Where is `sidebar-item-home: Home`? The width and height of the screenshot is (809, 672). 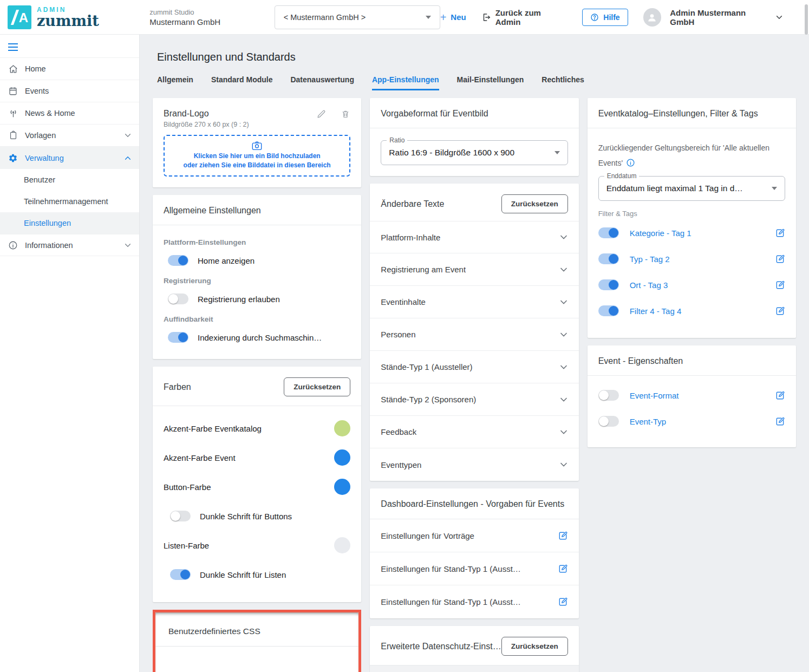 sidebar-item-home: Home is located at coordinates (69, 69).